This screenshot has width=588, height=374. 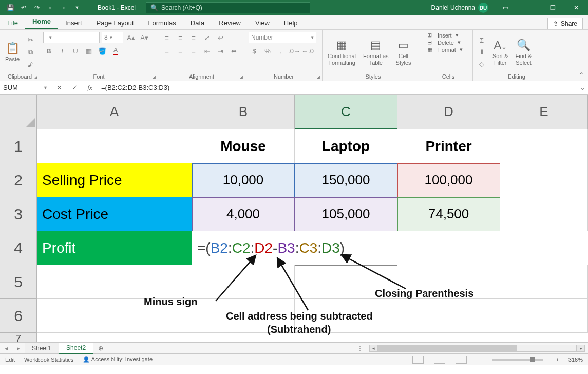 I want to click on qat-dropdown-icon: ▼, so click(x=77, y=8).